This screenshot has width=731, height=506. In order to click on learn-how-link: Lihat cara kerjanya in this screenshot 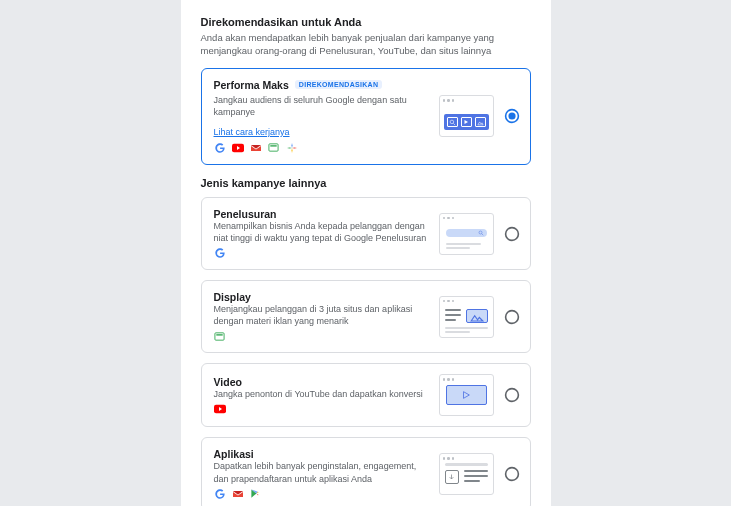, I will do `click(252, 132)`.